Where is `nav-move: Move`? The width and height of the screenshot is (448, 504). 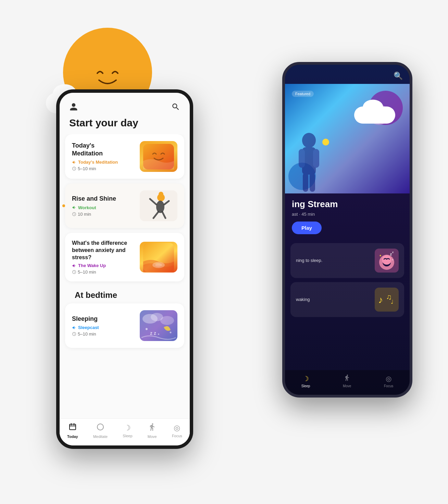 nav-move: Move is located at coordinates (152, 431).